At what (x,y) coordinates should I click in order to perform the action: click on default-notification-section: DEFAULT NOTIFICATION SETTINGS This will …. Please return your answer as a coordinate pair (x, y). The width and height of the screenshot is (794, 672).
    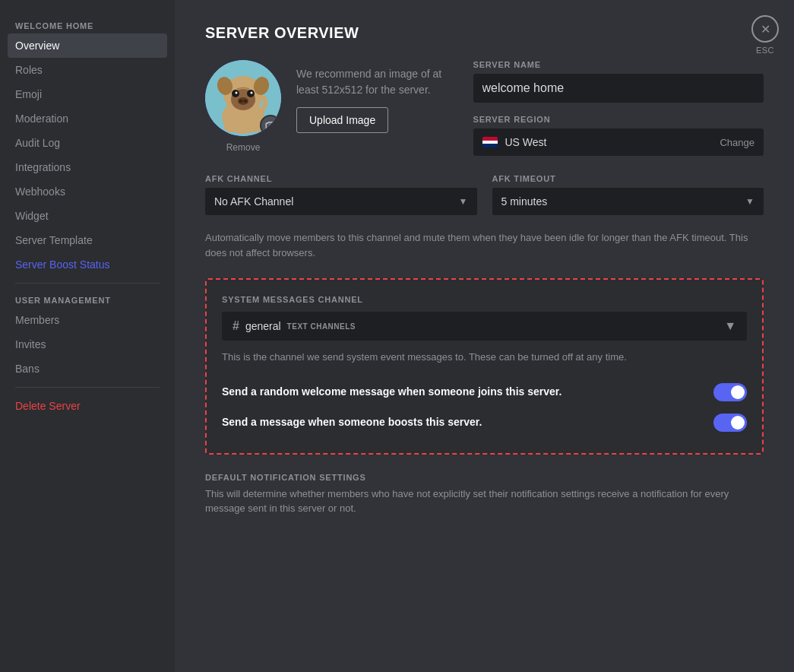
    Looking at the image, I should click on (485, 494).